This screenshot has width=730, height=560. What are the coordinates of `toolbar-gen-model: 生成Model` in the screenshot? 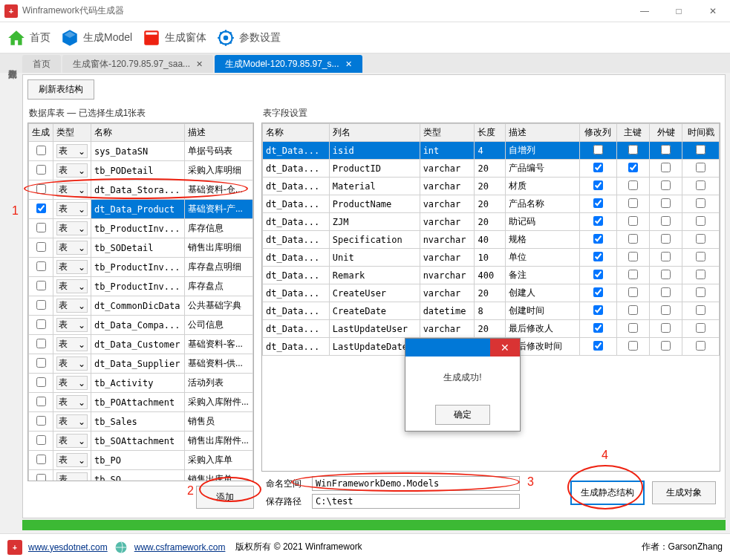 It's located at (96, 38).